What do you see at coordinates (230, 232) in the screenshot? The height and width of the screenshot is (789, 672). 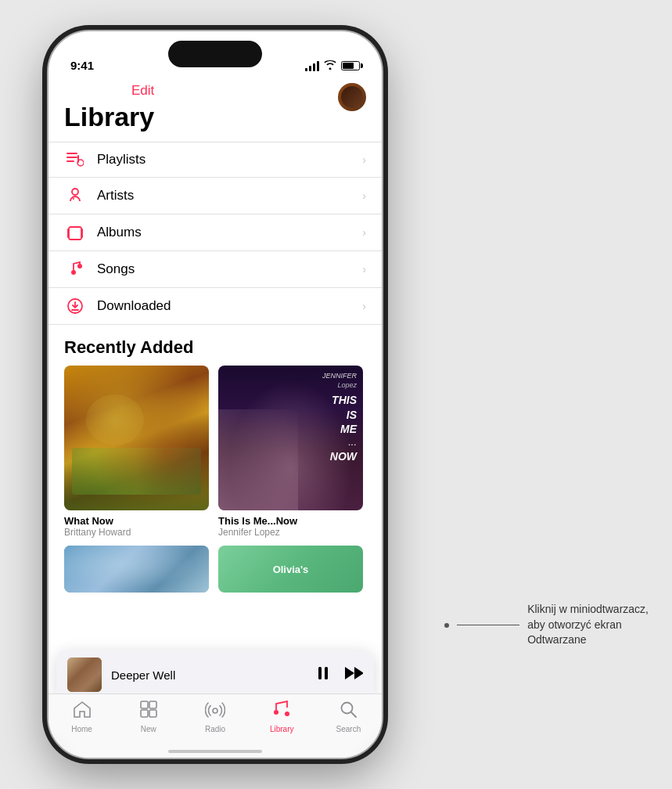 I see `albums-label: Albums` at bounding box center [230, 232].